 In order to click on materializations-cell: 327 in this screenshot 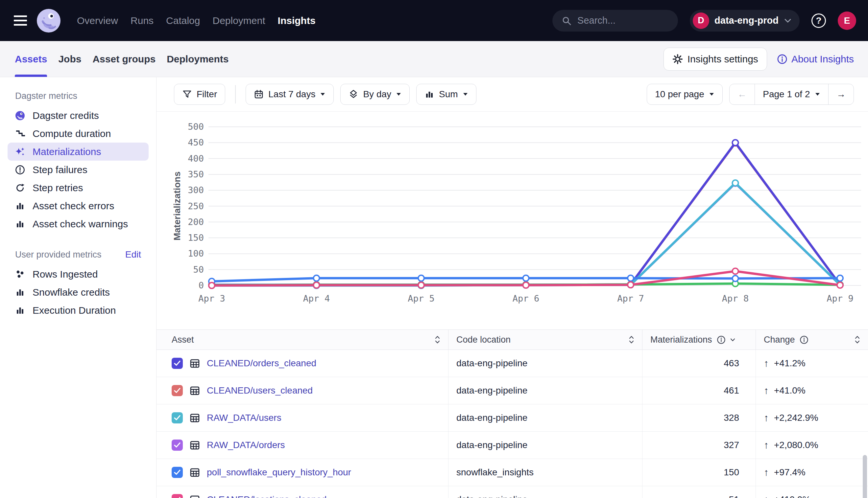, I will do `click(699, 445)`.